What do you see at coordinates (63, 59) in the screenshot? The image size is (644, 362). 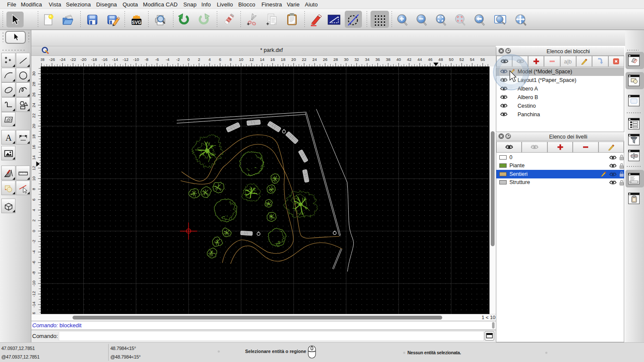 I see `svg-text: -24` at bounding box center [63, 59].